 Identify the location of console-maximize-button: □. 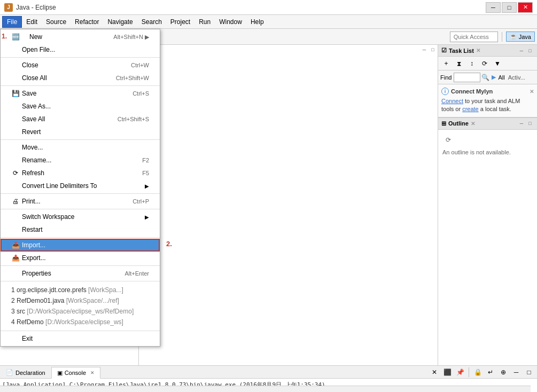
(529, 372).